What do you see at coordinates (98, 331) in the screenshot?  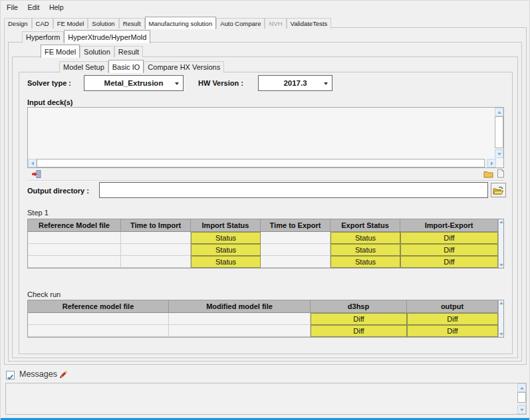 I see `reference-model-file-cell` at bounding box center [98, 331].